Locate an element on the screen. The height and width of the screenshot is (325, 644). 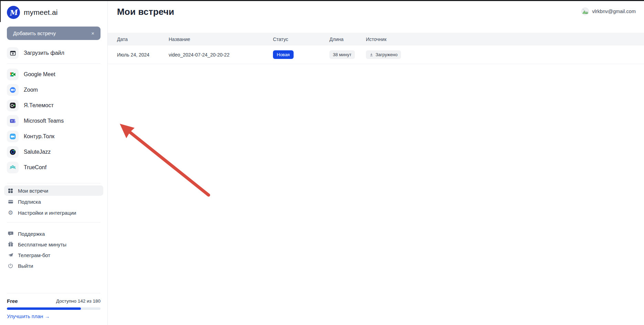
sidebar-item-label: Поддержка is located at coordinates (31, 234).